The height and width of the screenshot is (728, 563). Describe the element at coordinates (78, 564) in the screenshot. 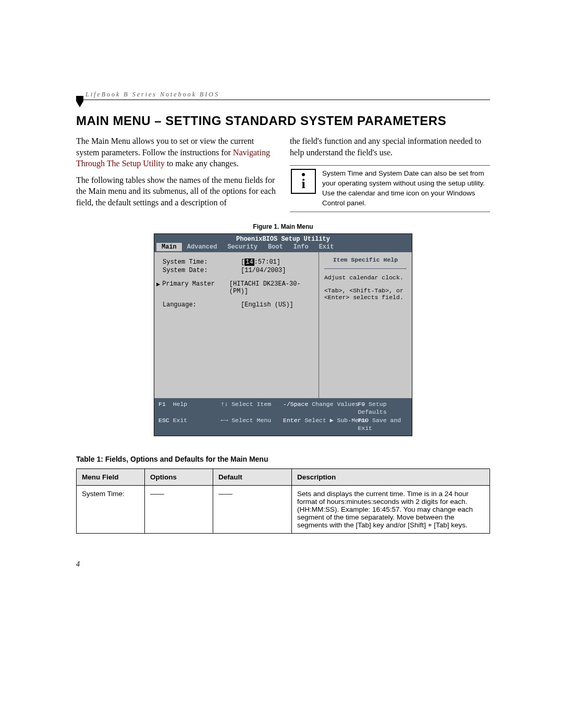

I see `page-number: 4` at that location.